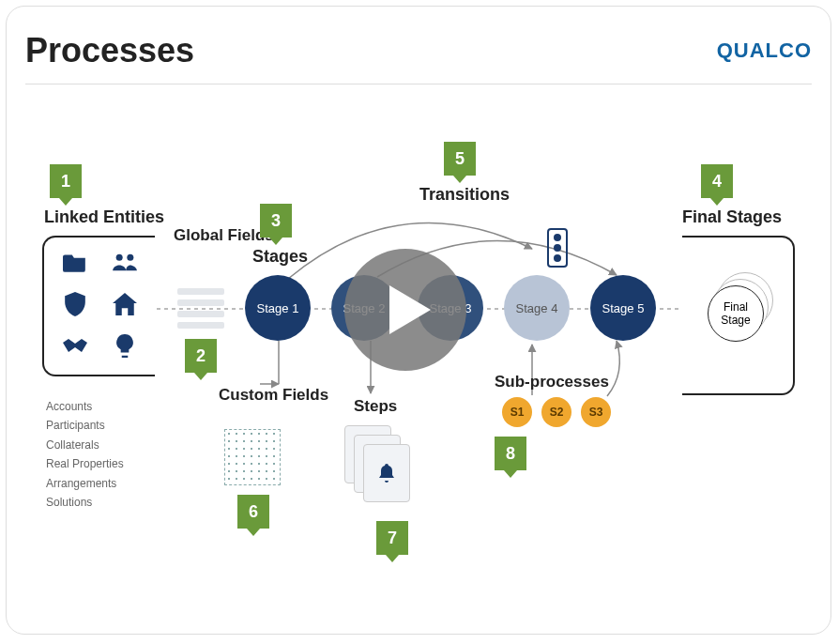 Image resolution: width=838 pixels, height=644 pixels. I want to click on subprocess-s1: S1, so click(517, 412).